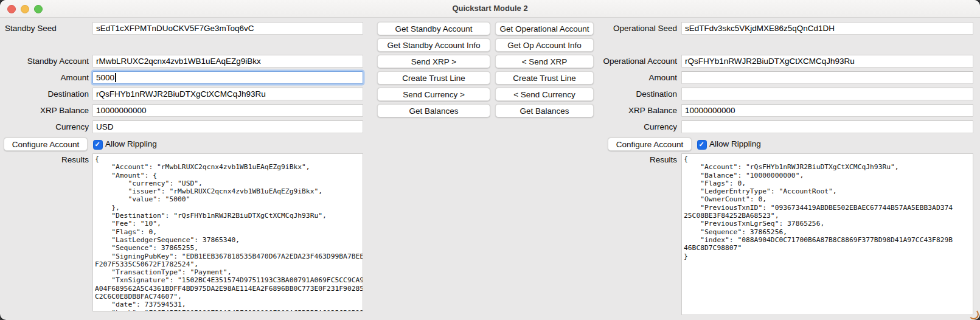 This screenshot has width=980, height=320. Describe the element at coordinates (228, 94) in the screenshot. I see `standby-destination-input: rQsFHYb1nRWJR2BiuDTXgCtXCMCqJh93Ru` at that location.